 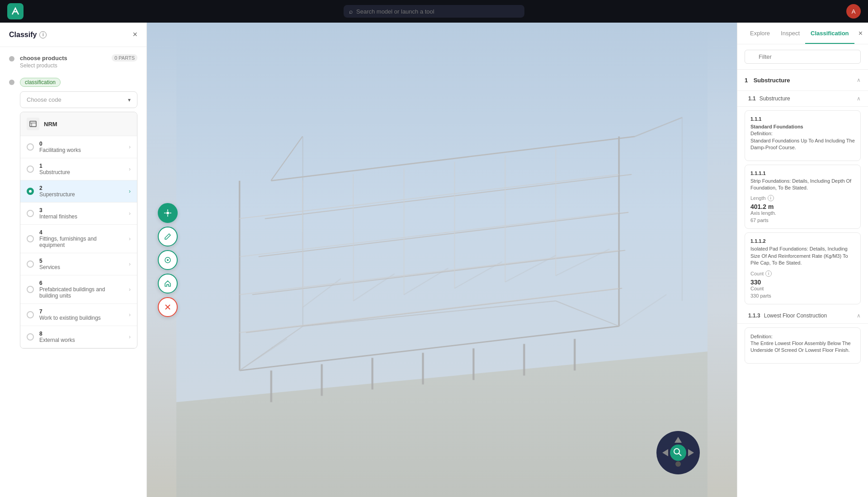 I want to click on nrm-item-4: 4 Fittings, furnishings and equipment ›, so click(x=79, y=239).